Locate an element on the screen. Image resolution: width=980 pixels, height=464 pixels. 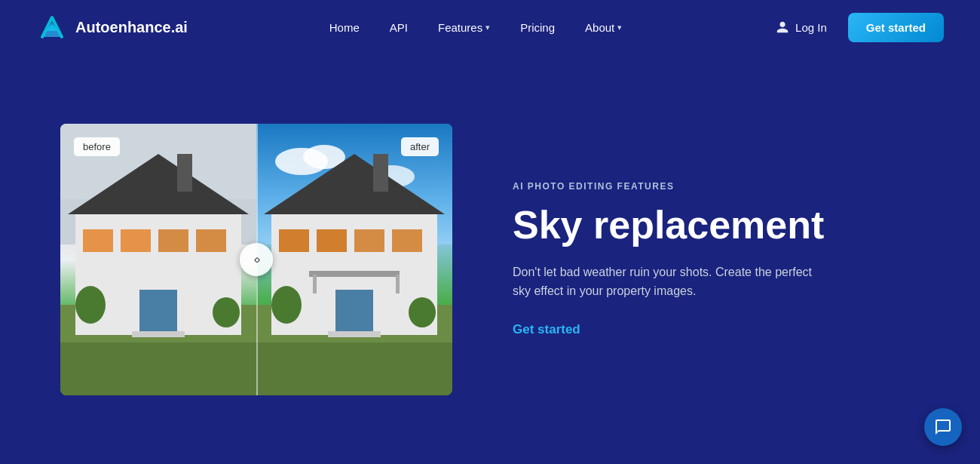
chat-icon is located at coordinates (943, 427).